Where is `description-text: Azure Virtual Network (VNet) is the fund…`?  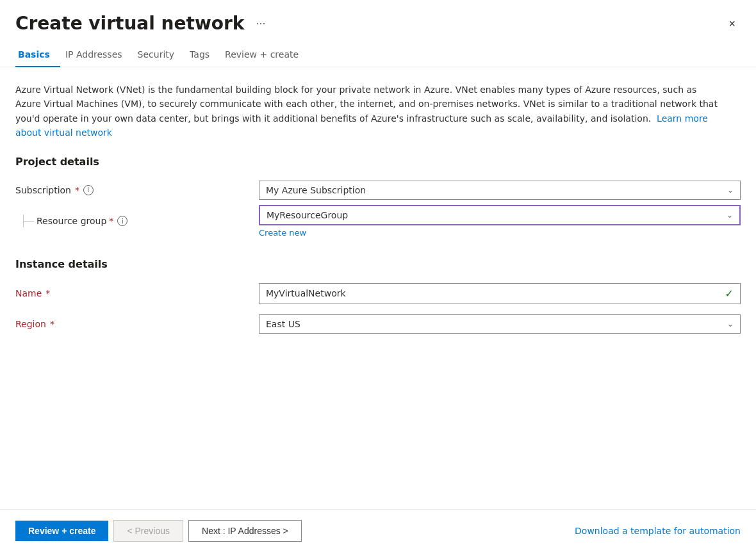 description-text: Azure Virtual Network (VNet) is the fund… is located at coordinates (368, 111).